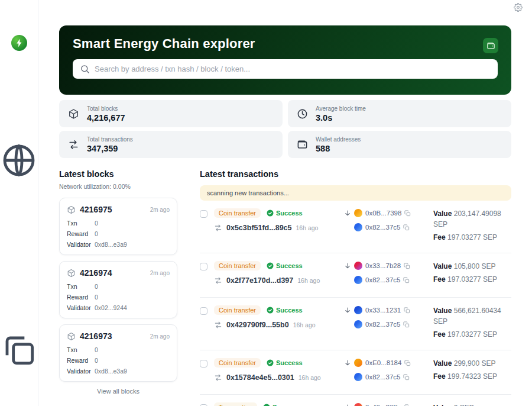 The height and width of the screenshot is (406, 532). I want to click on view-all-blocks-link: View all blocks, so click(118, 391).